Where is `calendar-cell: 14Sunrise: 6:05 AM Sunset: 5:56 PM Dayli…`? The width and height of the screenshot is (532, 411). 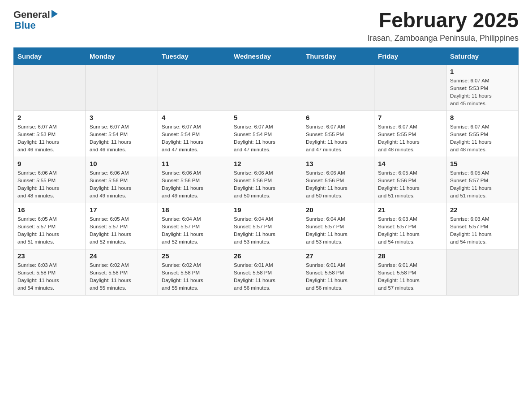
calendar-cell: 14Sunrise: 6:05 AM Sunset: 5:56 PM Dayli… is located at coordinates (410, 180).